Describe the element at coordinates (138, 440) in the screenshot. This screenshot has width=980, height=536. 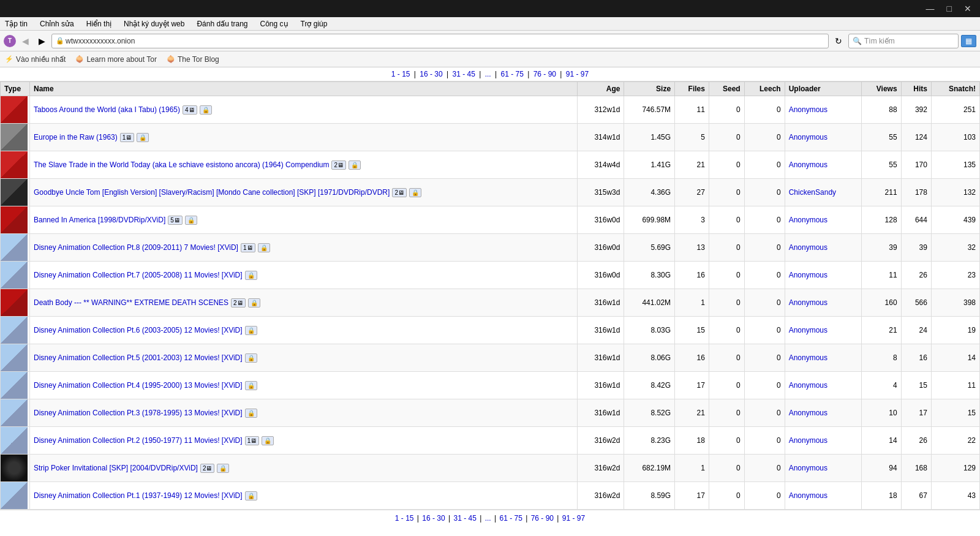
I see `torrent-name-link: Disney Animation Collection Pt.2 (1950-1…` at that location.